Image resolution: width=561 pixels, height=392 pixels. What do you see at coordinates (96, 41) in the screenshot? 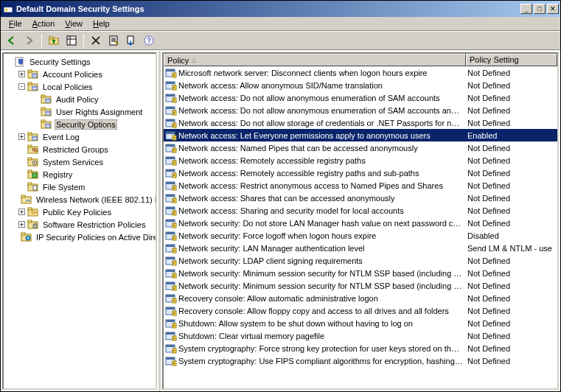
I see `delete-button` at bounding box center [96, 41].